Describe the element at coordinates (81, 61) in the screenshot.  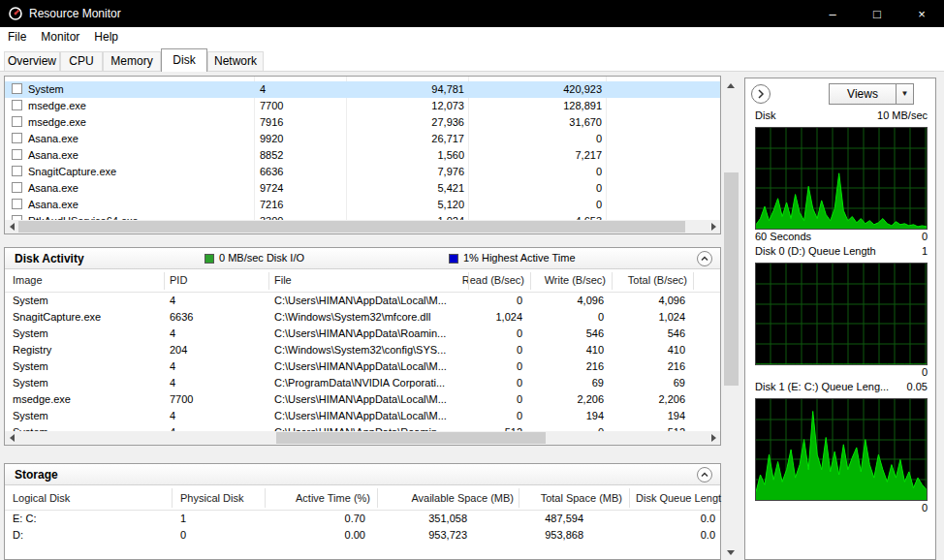
I see `tab-cpu: CPU` at that location.